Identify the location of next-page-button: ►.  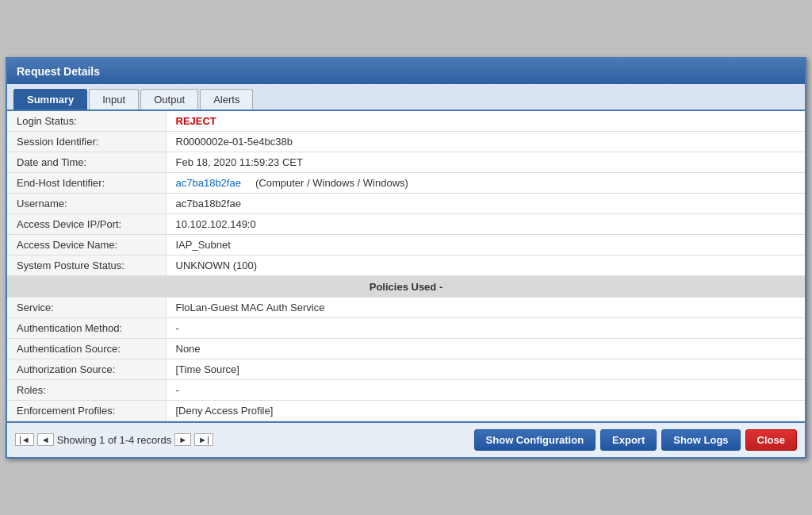
(182, 440).